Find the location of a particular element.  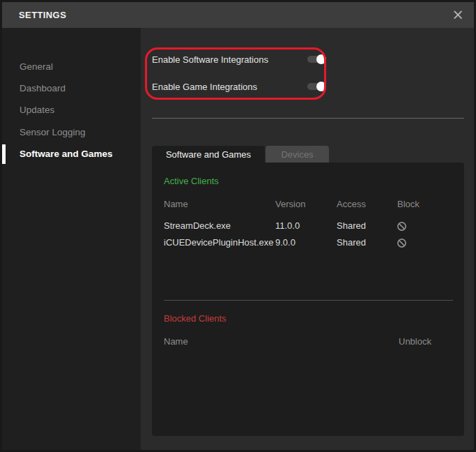

column-header-version: Version is located at coordinates (290, 204).